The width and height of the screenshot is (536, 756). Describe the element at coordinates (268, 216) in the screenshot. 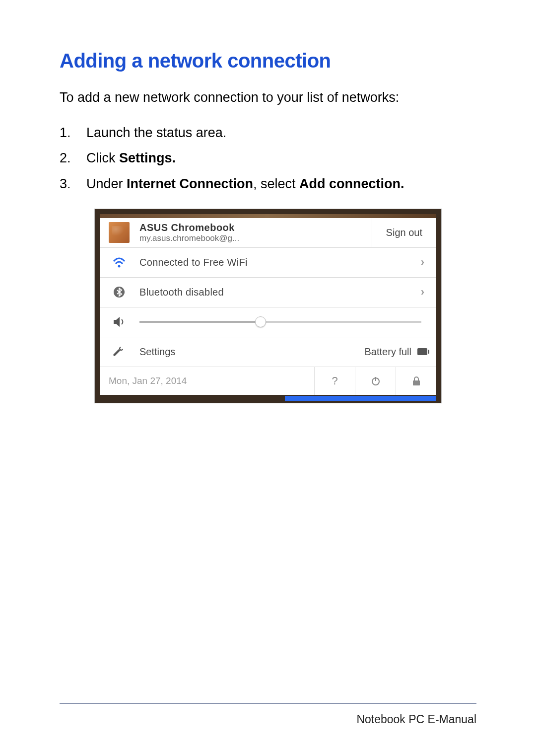

I see `wallpaper-strip` at that location.